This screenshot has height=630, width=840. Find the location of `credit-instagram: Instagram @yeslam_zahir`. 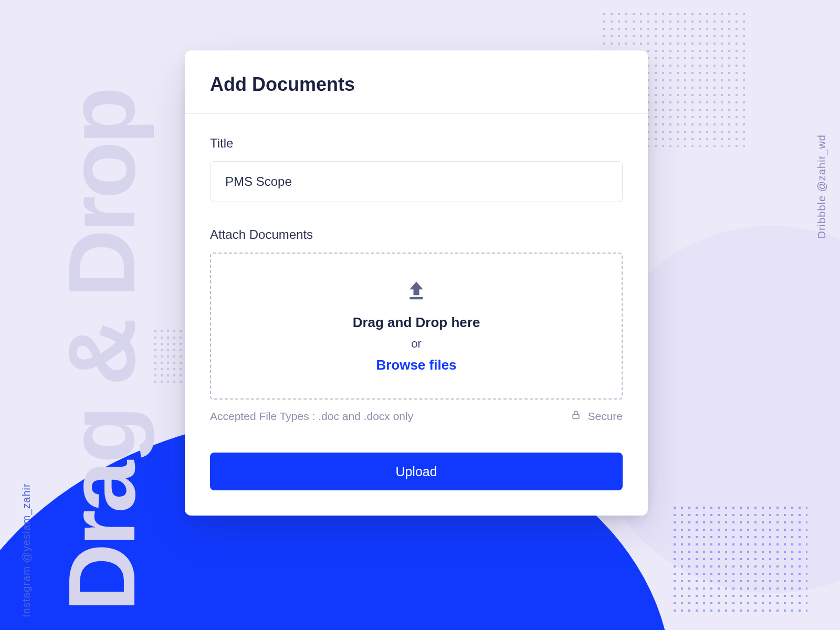

credit-instagram: Instagram @yeslam_zahir is located at coordinates (26, 550).